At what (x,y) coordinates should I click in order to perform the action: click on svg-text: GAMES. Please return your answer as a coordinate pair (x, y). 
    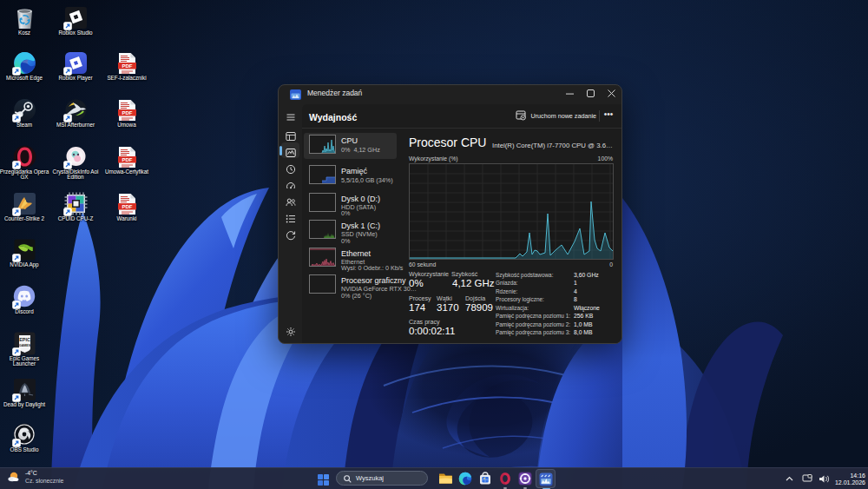
    Looking at the image, I should click on (24, 345).